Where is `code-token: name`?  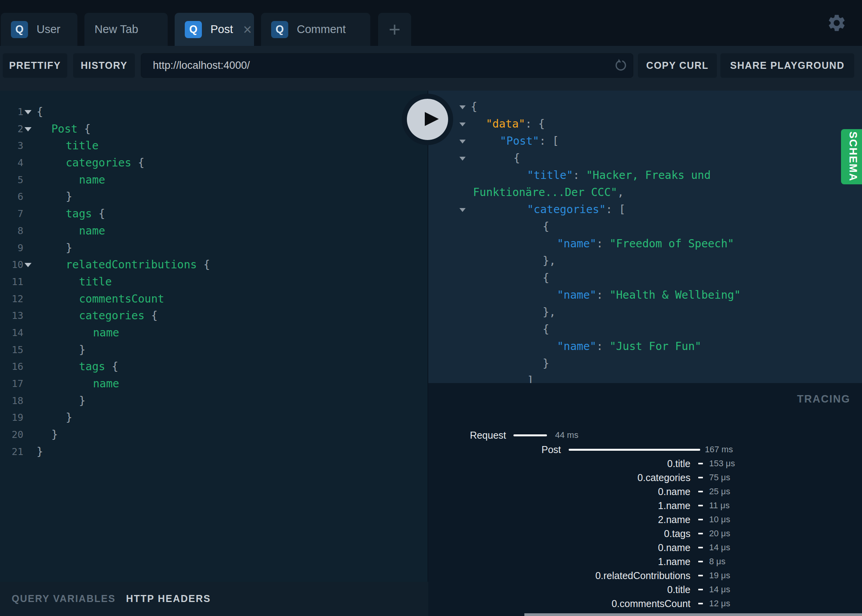 code-token: name is located at coordinates (106, 383).